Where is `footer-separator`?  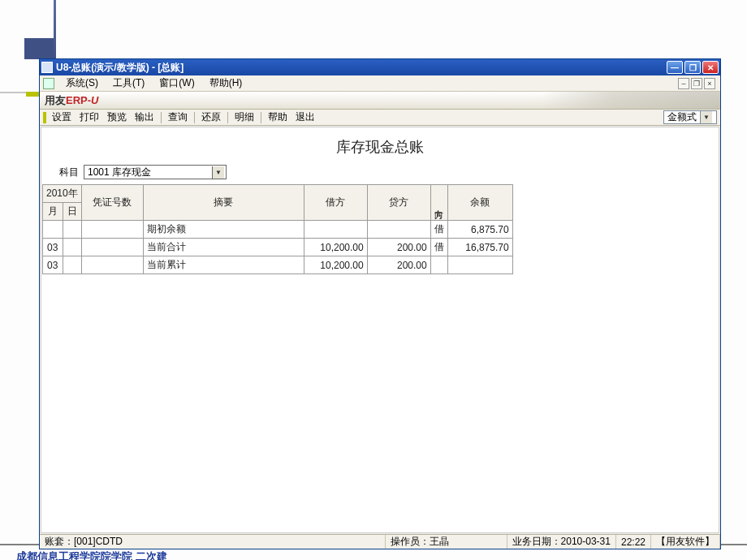 footer-separator is located at coordinates (19, 545).